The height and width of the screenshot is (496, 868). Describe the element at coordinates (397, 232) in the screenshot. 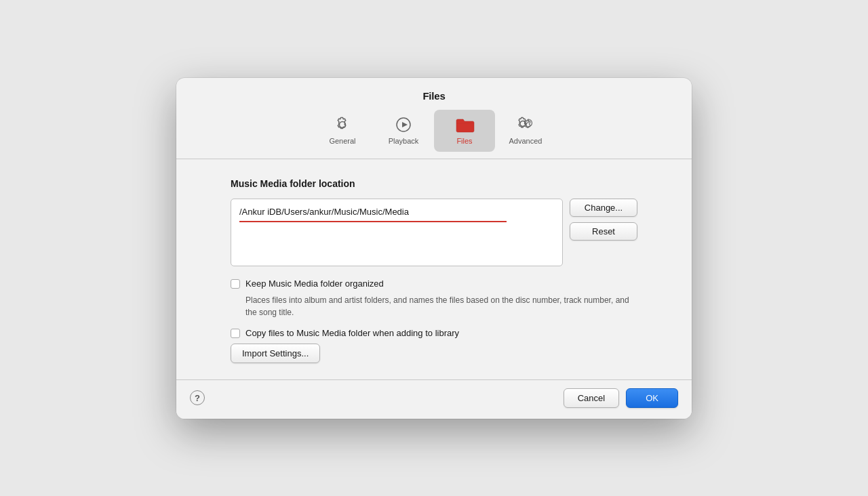

I see `folder-input-container: /Ankur iDB/Users/ankur/Music/Music/Media` at that location.